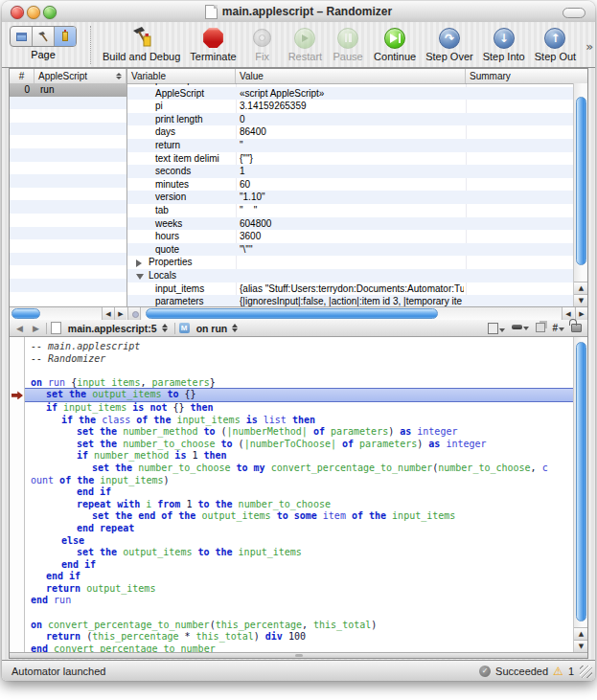  I want to click on column-header-applescript: AppleScript, so click(80, 77).